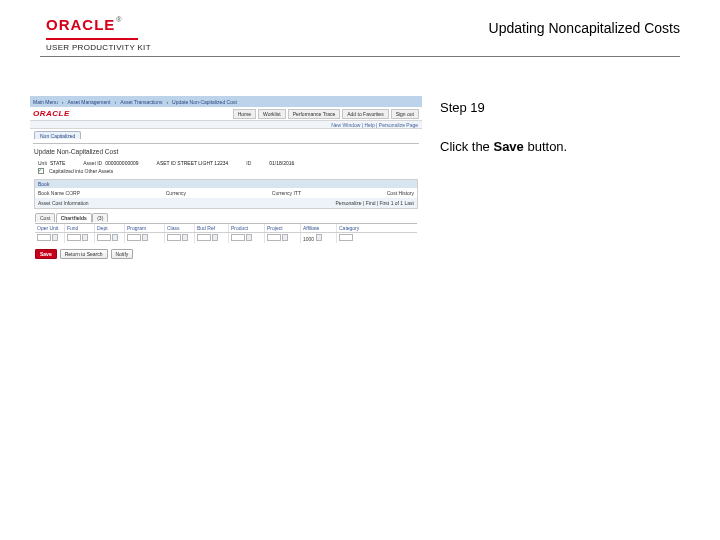 This screenshot has height=540, width=720. What do you see at coordinates (226, 203) in the screenshot?
I see `grid-toolbar: Asset Cost Information Personalize | Fin…` at bounding box center [226, 203].